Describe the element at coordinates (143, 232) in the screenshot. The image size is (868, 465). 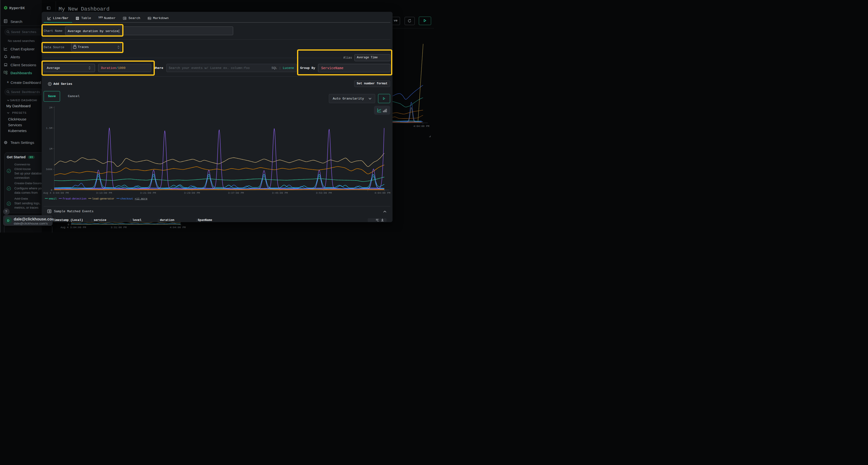
I see `svg-text: — load-generator` at that location.